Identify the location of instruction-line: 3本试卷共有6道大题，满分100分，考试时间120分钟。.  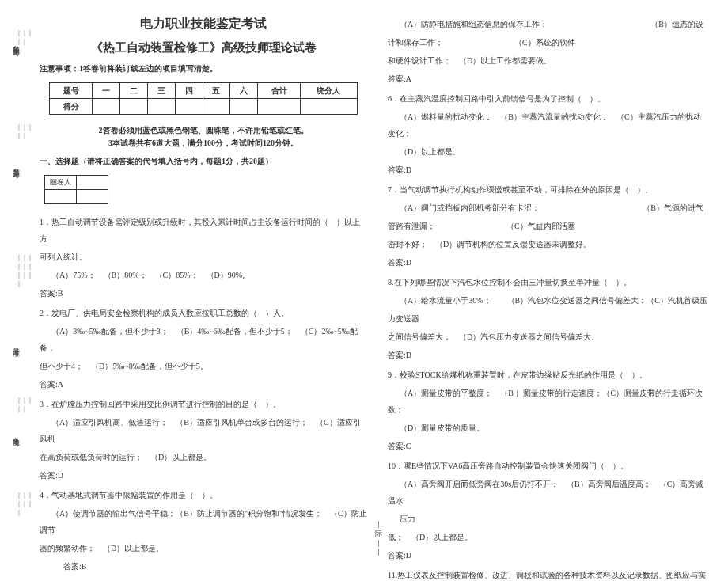
(203, 143).